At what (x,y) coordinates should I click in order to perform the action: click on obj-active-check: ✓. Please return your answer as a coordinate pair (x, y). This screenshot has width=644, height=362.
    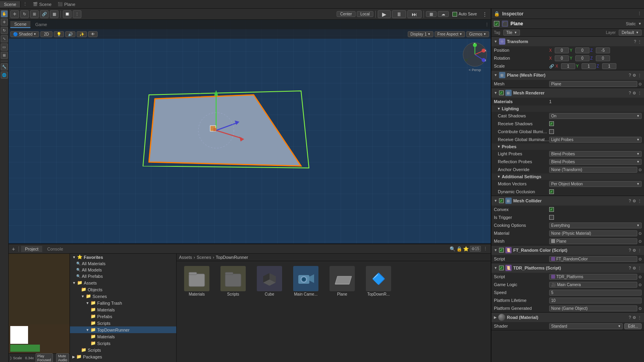
    Looking at the image, I should click on (497, 24).